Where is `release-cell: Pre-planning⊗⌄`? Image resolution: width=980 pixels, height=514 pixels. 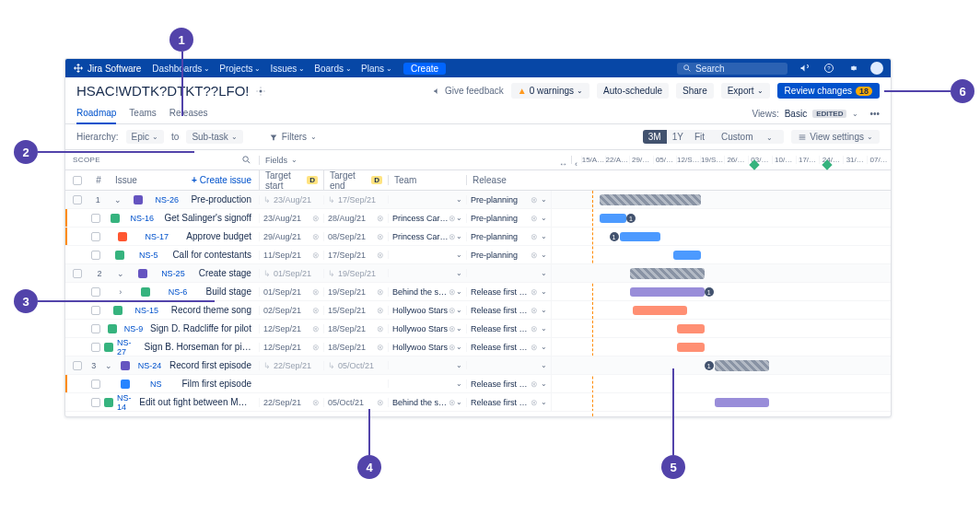 release-cell: Pre-planning⊗⌄ is located at coordinates (508, 255).